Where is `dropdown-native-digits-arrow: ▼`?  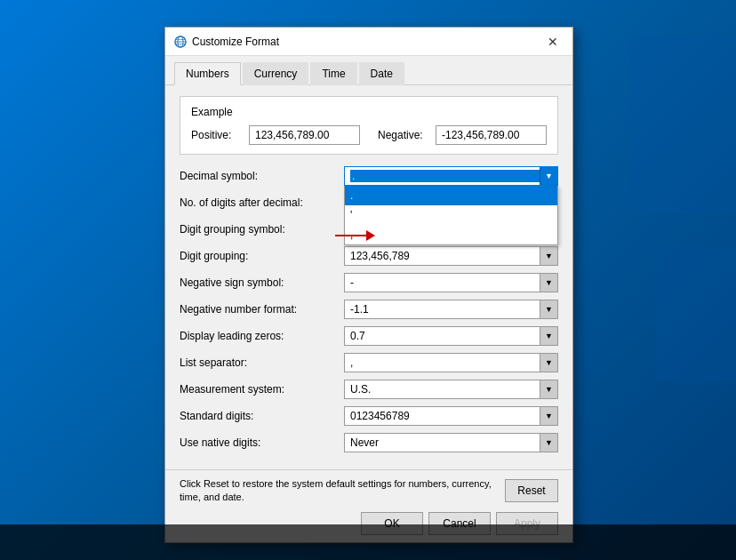
dropdown-native-digits-arrow: ▼ is located at coordinates (548, 443).